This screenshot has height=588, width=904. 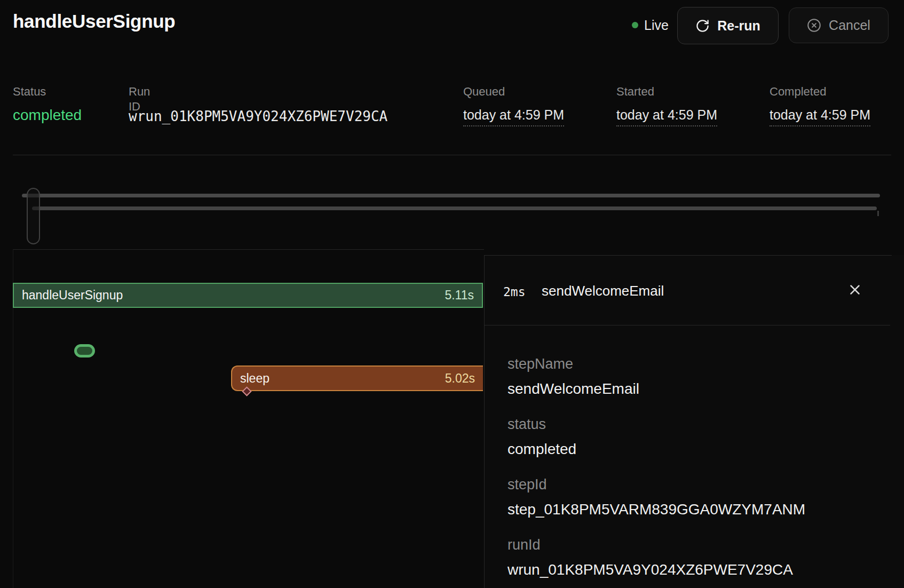 What do you see at coordinates (656, 510) in the screenshot?
I see `field-stepid-value: step_01K8PM5VARM839GGA0WZYM7ANM` at bounding box center [656, 510].